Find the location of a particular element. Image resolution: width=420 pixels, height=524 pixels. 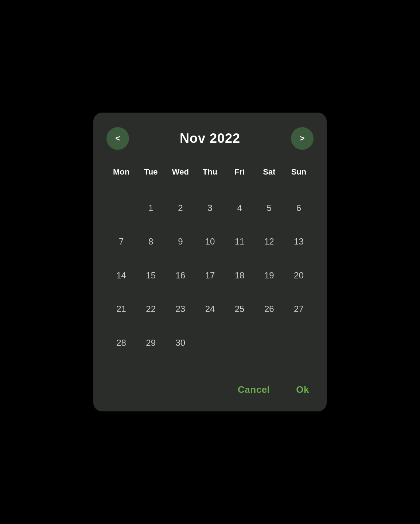

day-cell: 6 is located at coordinates (299, 208).